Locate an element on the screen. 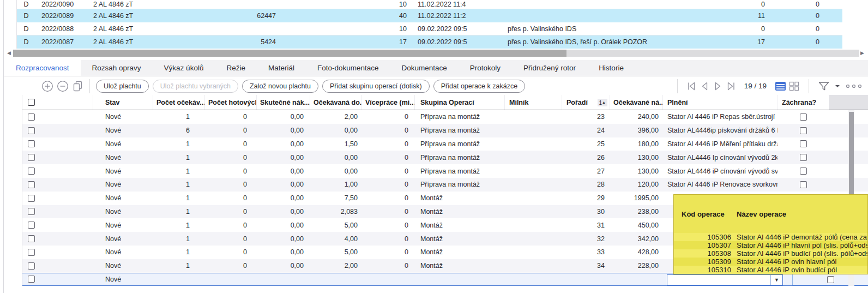 This screenshot has width=868, height=293. tab: Režie is located at coordinates (236, 68).